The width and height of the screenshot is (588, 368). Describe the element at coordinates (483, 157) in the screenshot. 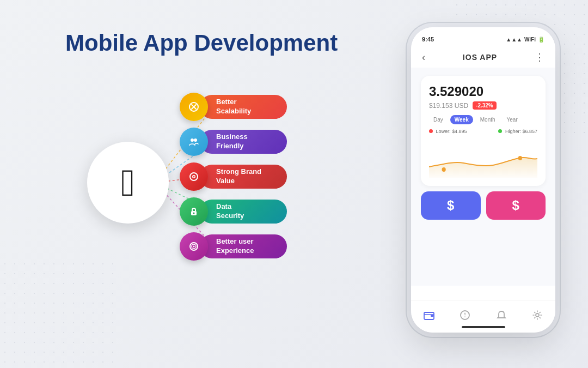

I see `chart-svg` at that location.